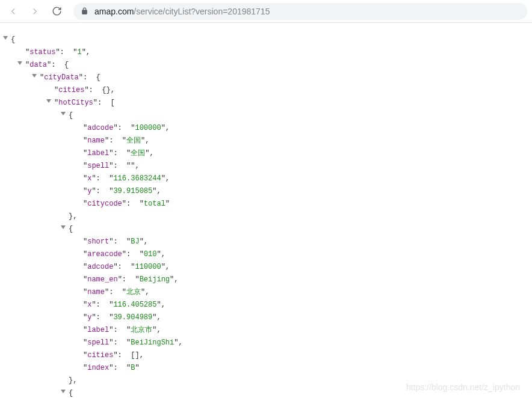 The height and width of the screenshot is (398, 532). What do you see at coordinates (182, 11) in the screenshot?
I see `url-text: amap.com/service/cityList?version=201981…` at bounding box center [182, 11].